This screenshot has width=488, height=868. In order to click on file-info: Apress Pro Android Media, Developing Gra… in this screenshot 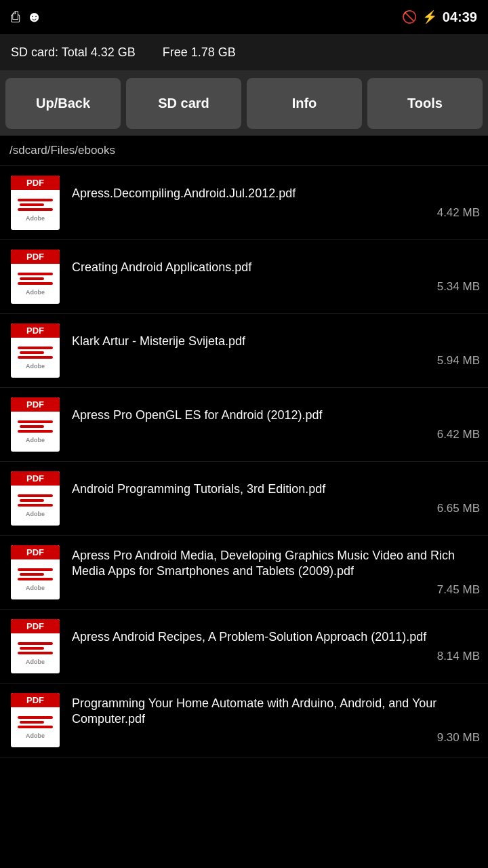, I will do `click(276, 572)`.